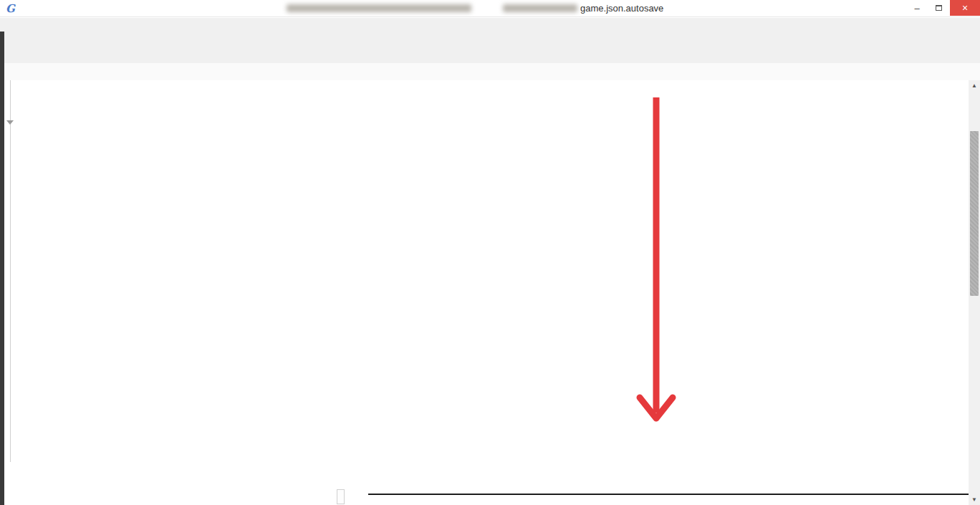 The height and width of the screenshot is (505, 980). What do you see at coordinates (974, 500) in the screenshot?
I see `scroll-down-icon: ▼` at bounding box center [974, 500].